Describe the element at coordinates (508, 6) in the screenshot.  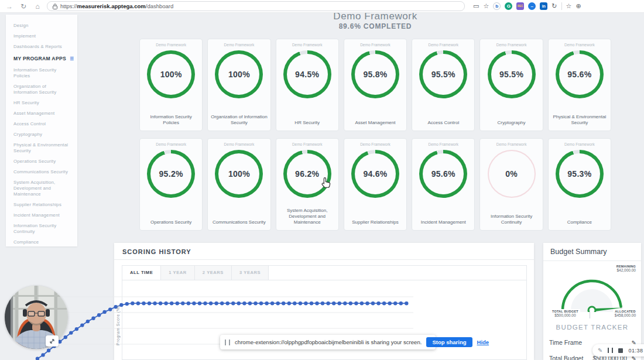
I see `grammarly-icon: G` at that location.